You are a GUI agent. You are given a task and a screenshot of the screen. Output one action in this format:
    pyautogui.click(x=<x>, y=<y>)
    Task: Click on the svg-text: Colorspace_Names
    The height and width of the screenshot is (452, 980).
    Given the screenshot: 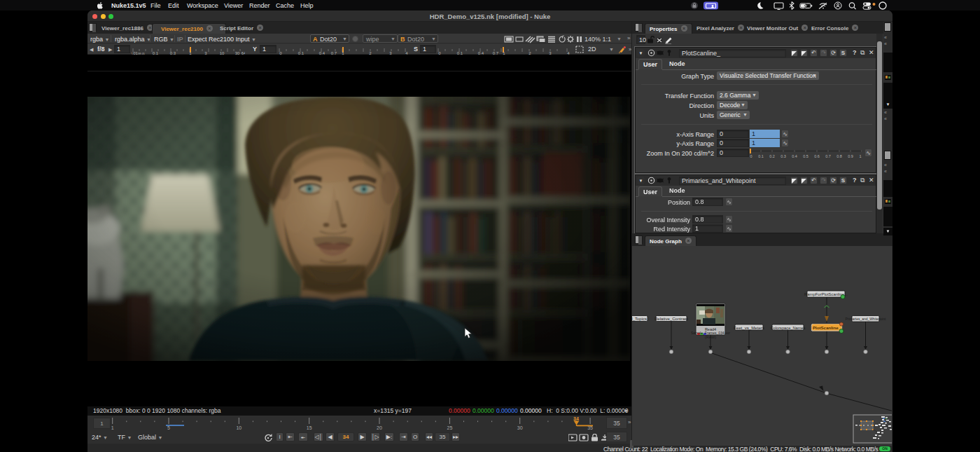 What is the action you would take?
    pyautogui.click(x=788, y=328)
    